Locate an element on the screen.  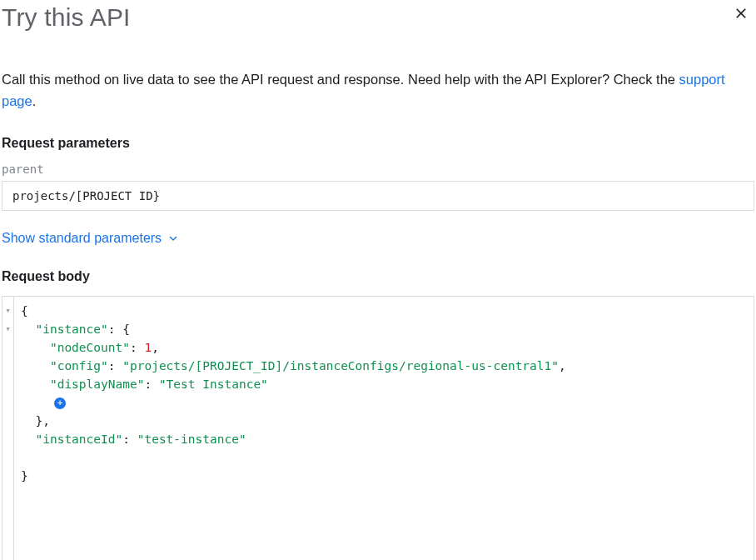
parent-input is located at coordinates (378, 196).